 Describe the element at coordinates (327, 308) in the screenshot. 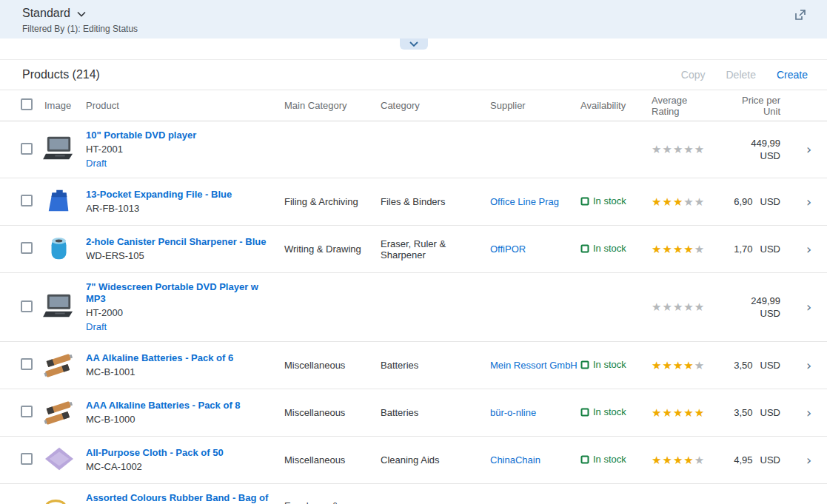

I see `main-category` at that location.